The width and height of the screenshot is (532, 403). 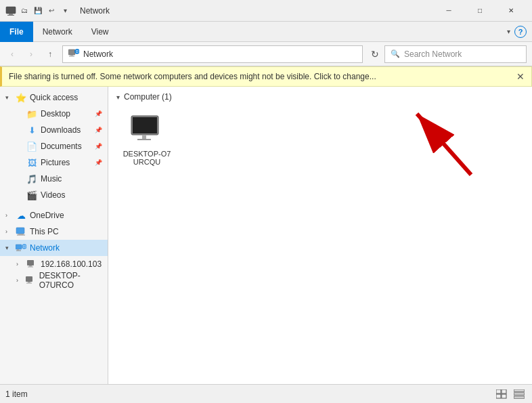 What do you see at coordinates (502, 394) in the screenshot?
I see `details-view-button` at bounding box center [502, 394].